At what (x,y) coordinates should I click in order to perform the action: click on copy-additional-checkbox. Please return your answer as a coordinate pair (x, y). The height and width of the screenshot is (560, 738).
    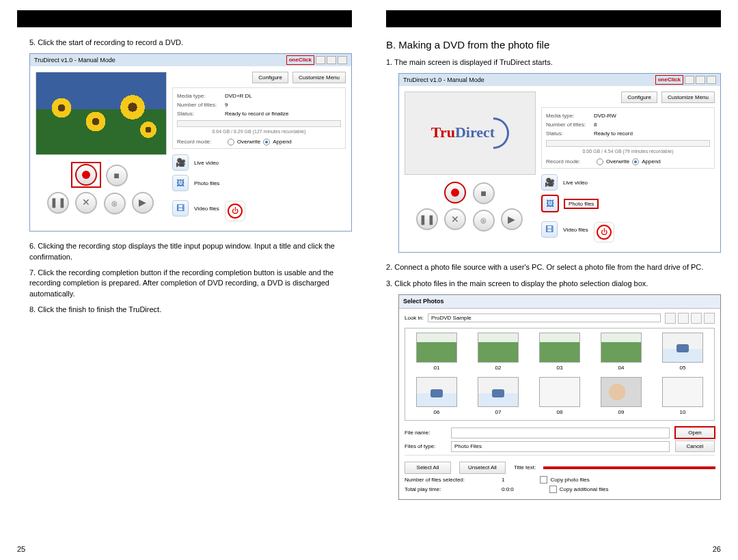
    Looking at the image, I should click on (554, 489).